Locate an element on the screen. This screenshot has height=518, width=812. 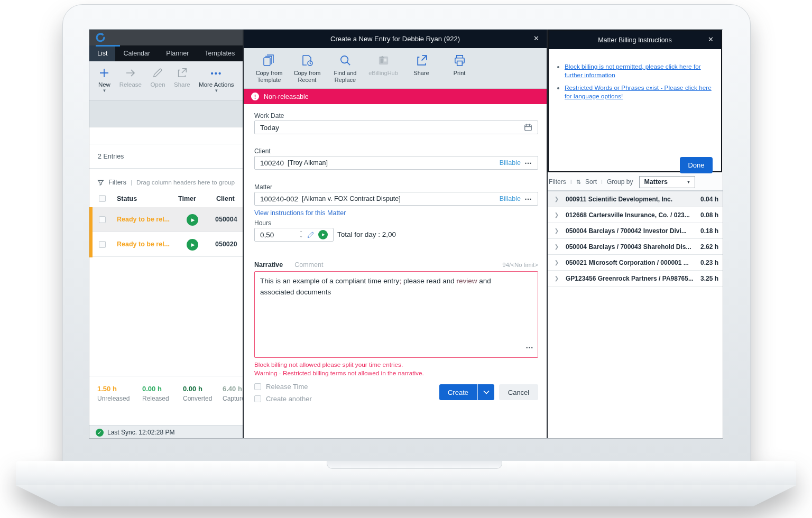
restricted-terms-warning: Warning - Restricted billing terms not a… is located at coordinates (396, 373).